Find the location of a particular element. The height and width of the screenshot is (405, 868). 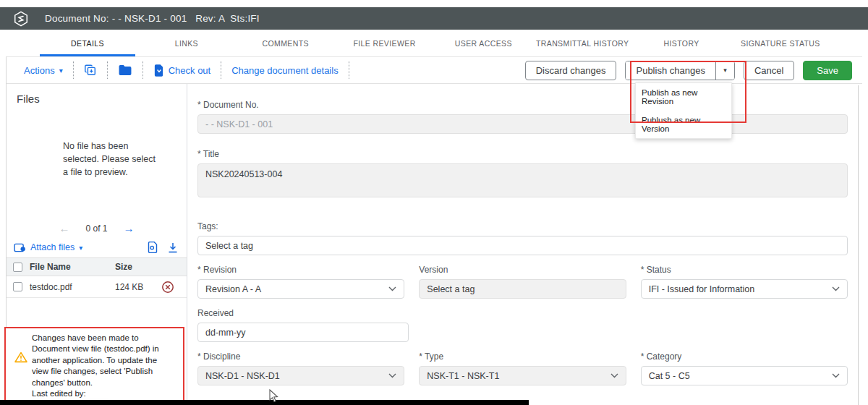

copy-plus-icon is located at coordinates (90, 70).